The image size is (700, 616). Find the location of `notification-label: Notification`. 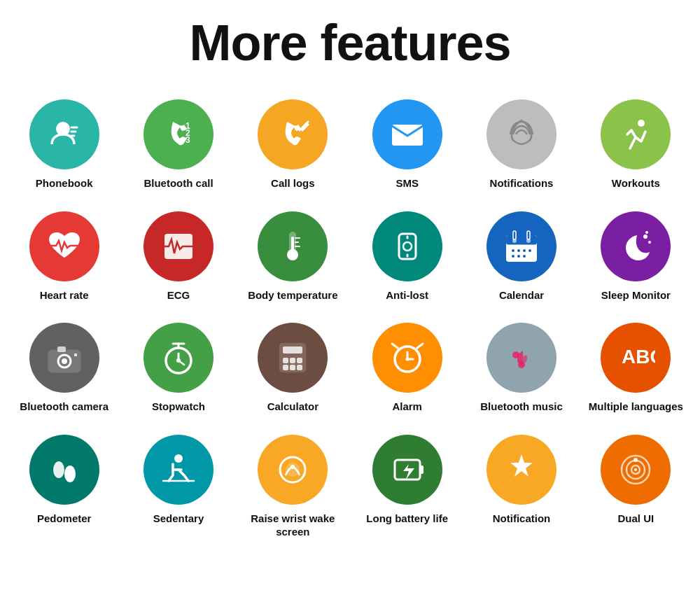

notification-label: Notification is located at coordinates (522, 519).